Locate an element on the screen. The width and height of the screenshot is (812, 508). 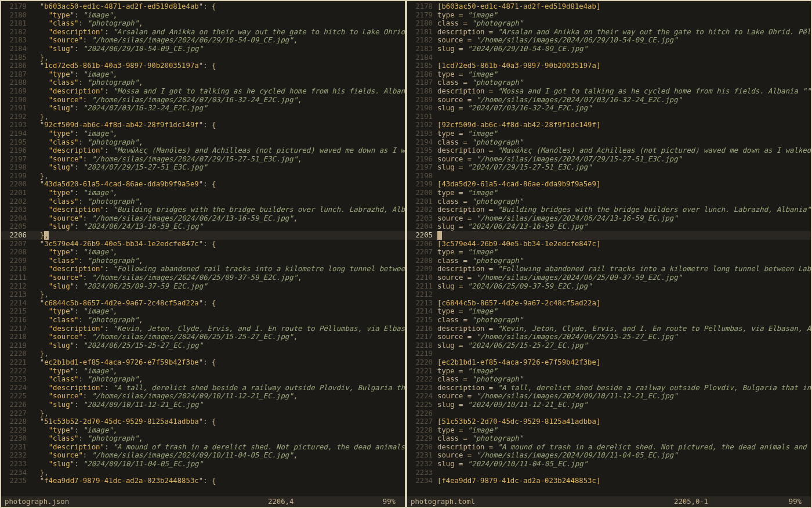
code-line: 2191 "slug": "2024/07/03/16-32-24_E2C.jp… is located at coordinates (203, 108).